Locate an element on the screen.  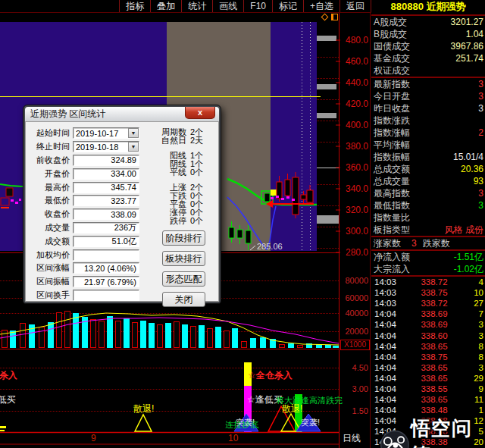
tick-row: 14:04 338.69 3 is located at coordinates (428, 324).